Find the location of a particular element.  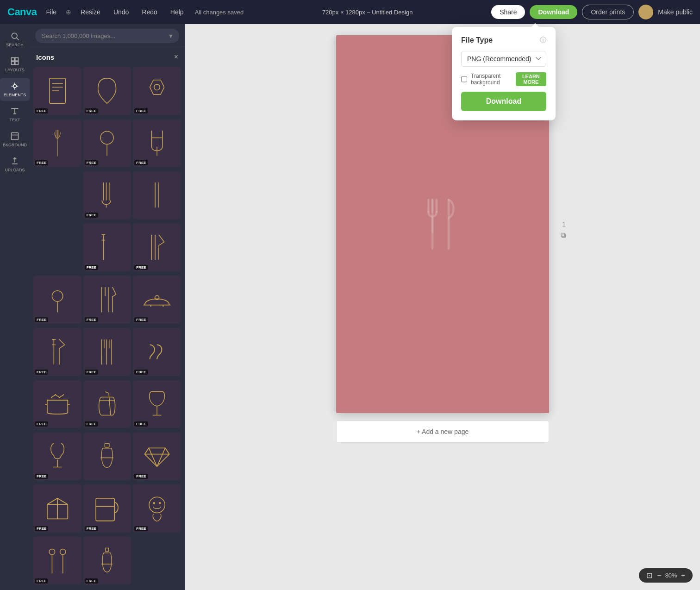

learn-more-button: LEARN MORE is located at coordinates (531, 79).